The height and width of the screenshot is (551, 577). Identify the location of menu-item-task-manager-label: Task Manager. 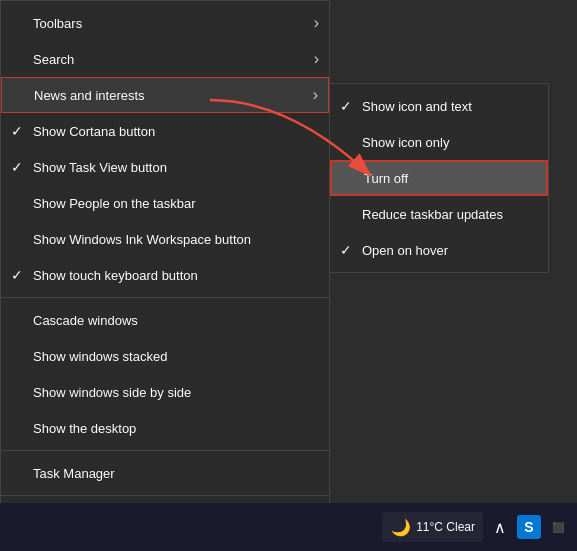
(173, 474).